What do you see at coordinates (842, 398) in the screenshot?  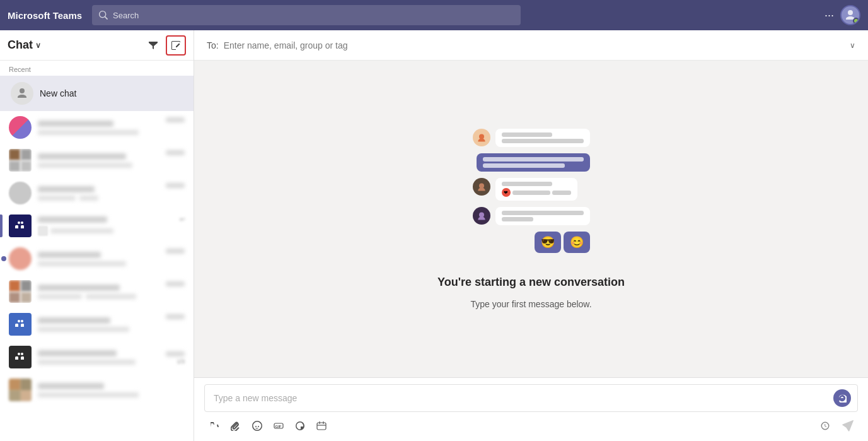 I see `refresh-icon` at bounding box center [842, 398].